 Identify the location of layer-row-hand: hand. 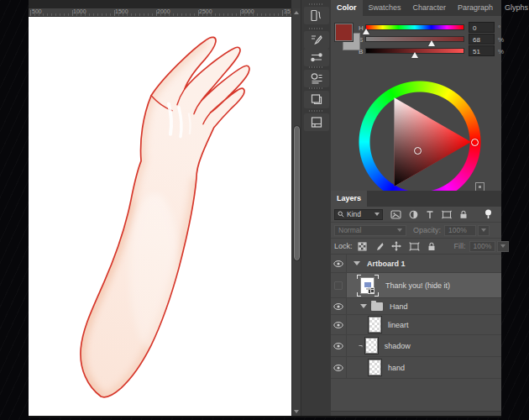
(416, 368).